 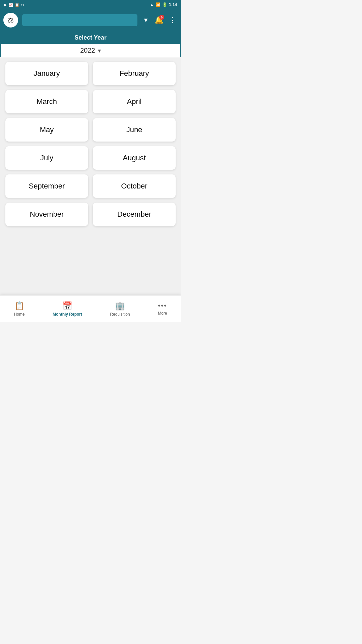 What do you see at coordinates (67, 306) in the screenshot?
I see `monthly-report-icon: 📅` at bounding box center [67, 306].